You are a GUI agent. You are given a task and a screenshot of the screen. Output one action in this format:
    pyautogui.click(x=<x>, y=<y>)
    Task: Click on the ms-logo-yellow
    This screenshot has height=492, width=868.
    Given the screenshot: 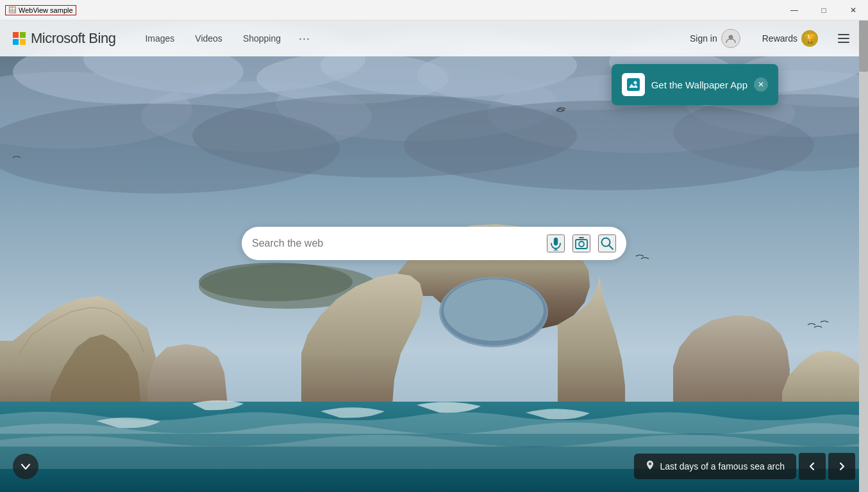 What is the action you would take?
    pyautogui.click(x=23, y=42)
    